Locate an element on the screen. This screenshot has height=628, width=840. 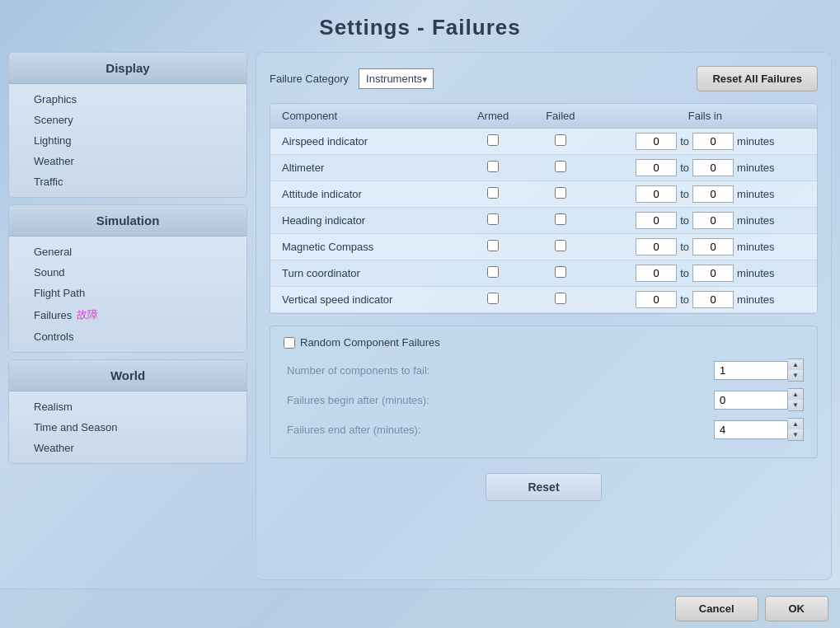
table-row: Attitude indicator to minutes is located at coordinates (544, 194).